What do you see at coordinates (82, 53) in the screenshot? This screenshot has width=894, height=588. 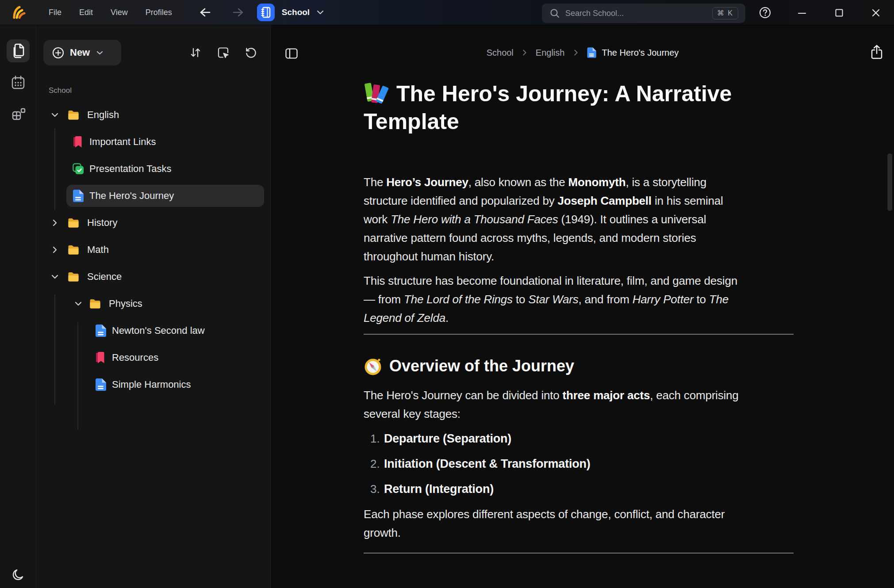 I see `new-button: New` at bounding box center [82, 53].